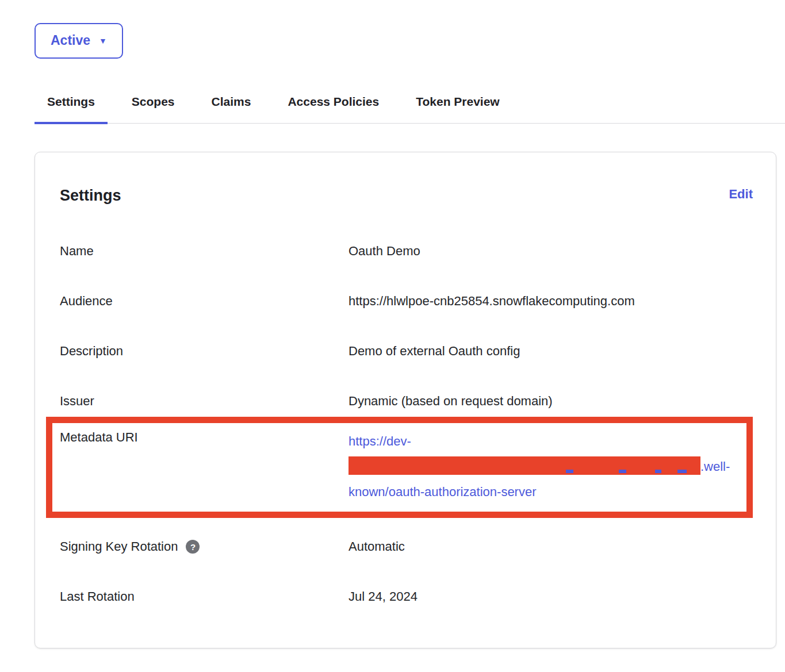  I want to click on row-audience: Audience https://hlwlpoe-cnb25854.snowfl…, so click(406, 301).